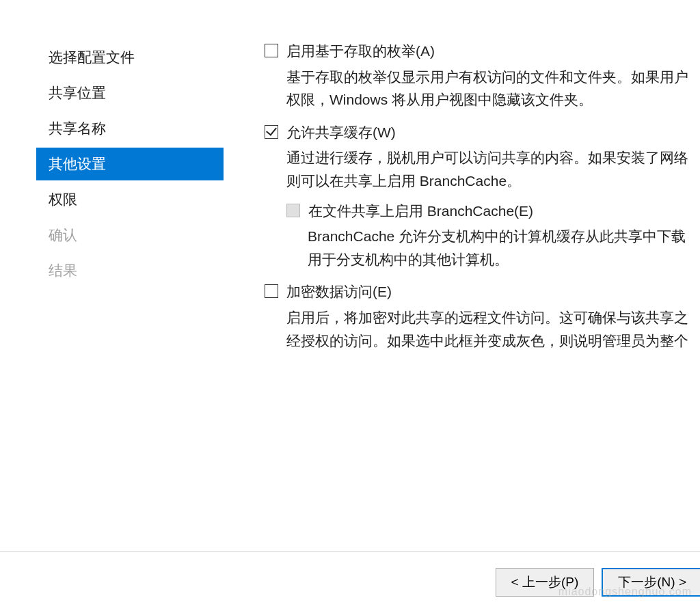 The width and height of the screenshot is (700, 613). What do you see at coordinates (130, 271) in the screenshot?
I see `sidebar-item-result: 结果` at bounding box center [130, 271].